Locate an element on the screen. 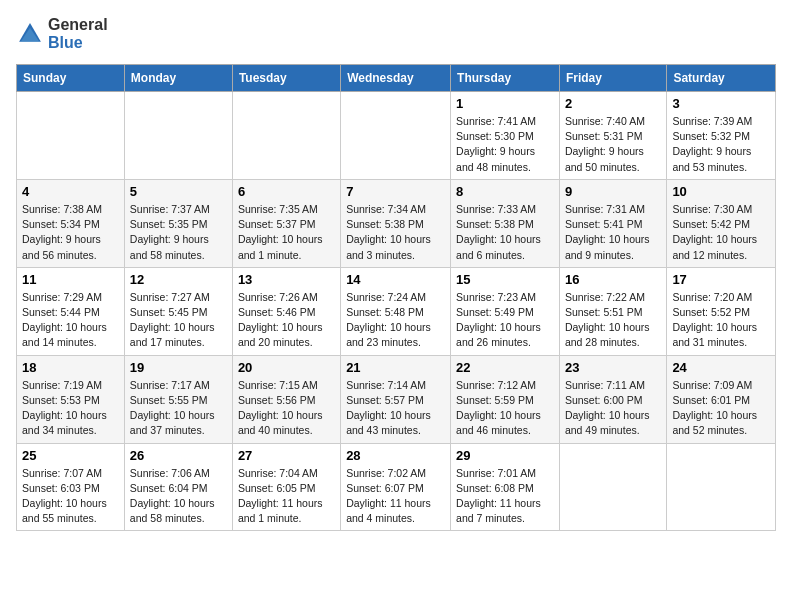 Image resolution: width=792 pixels, height=612 pixels. logo-line1: General is located at coordinates (78, 25).